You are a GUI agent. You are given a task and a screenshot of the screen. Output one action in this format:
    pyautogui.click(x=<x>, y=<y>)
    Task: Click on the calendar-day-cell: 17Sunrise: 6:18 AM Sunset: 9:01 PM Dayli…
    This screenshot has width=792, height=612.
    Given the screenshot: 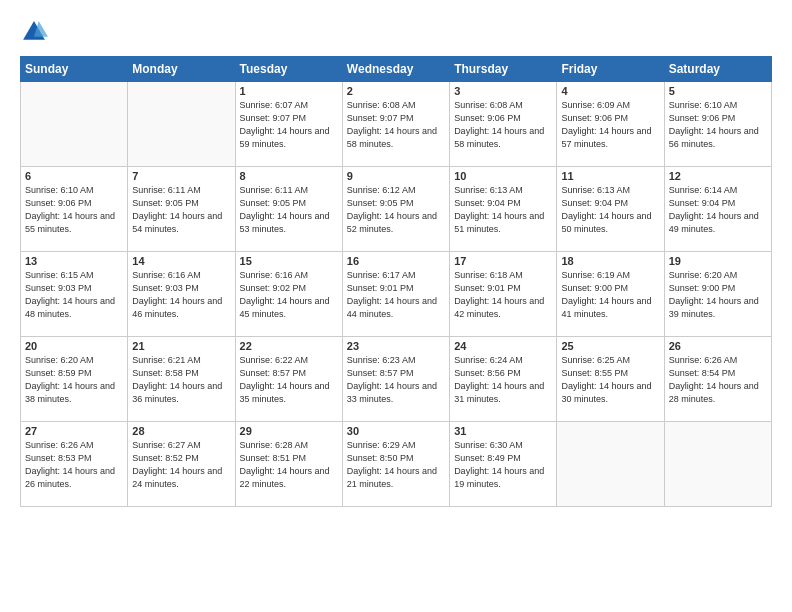 What is the action you would take?
    pyautogui.click(x=504, y=294)
    